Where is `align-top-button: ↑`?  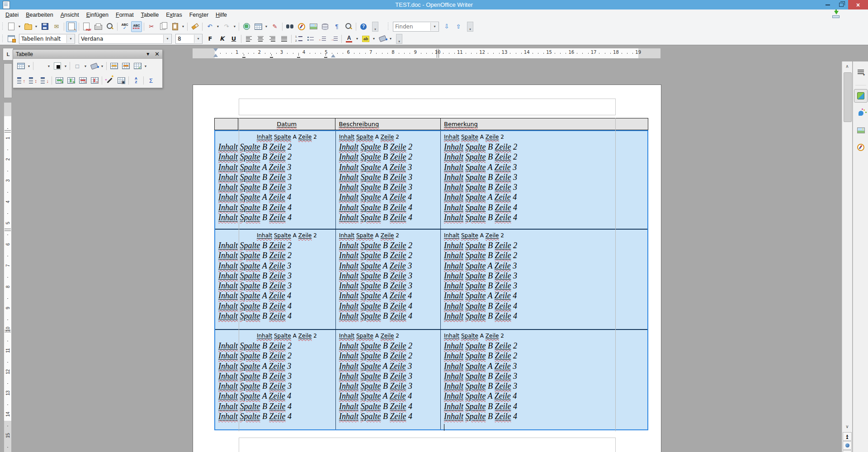 align-top-button: ↑ is located at coordinates (21, 80).